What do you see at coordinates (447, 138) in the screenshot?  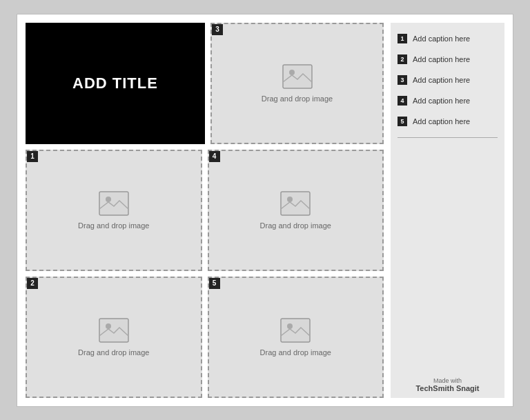 I see `divider-line` at bounding box center [447, 138].